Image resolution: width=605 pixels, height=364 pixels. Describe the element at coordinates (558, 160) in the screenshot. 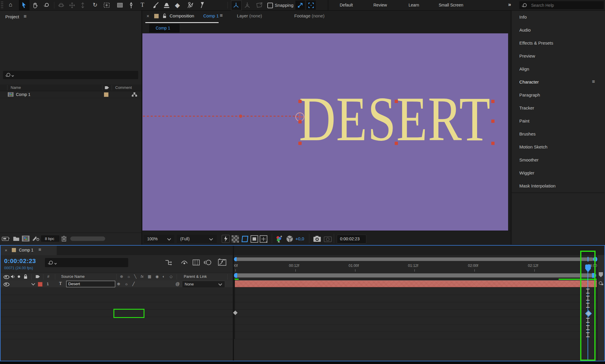

I see `sidebar-item-smoother: Smoother` at that location.